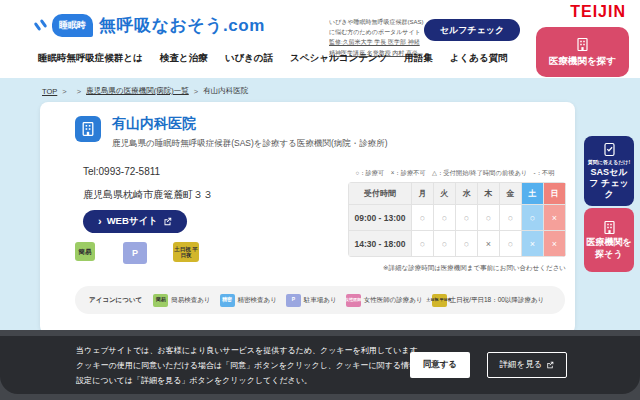 Image resolution: width=640 pixels, height=400 pixels. What do you see at coordinates (88, 129) in the screenshot?
I see `clinic-building-icon` at bounding box center [88, 129].